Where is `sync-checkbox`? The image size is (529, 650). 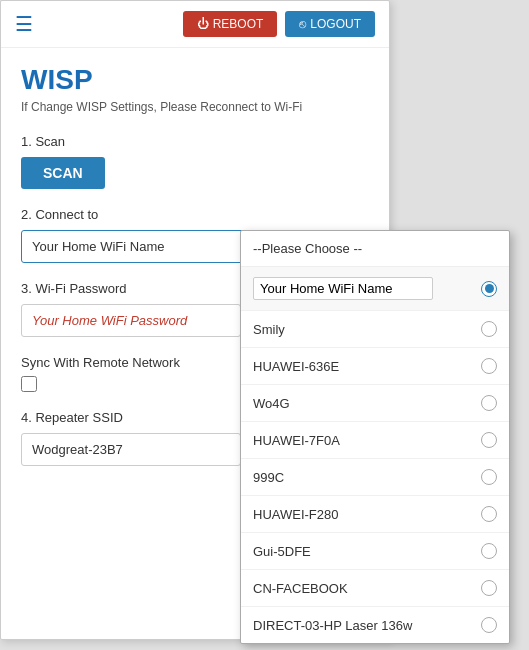
sync-checkbox is located at coordinates (29, 384).